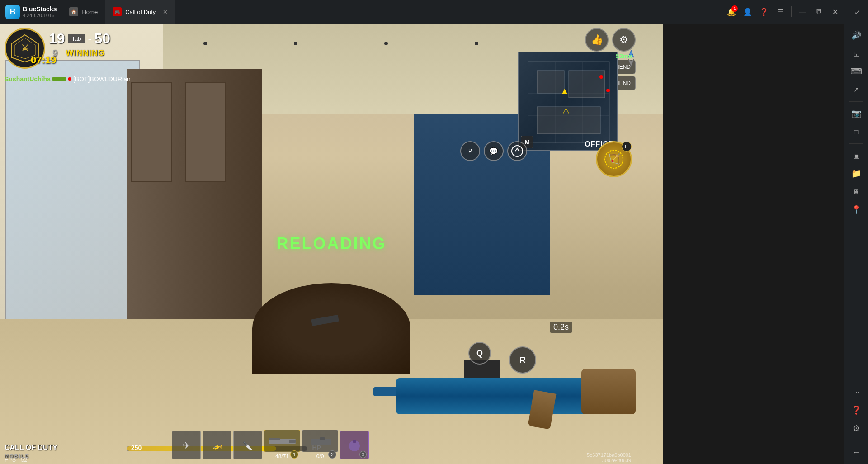 The image size is (868, 464). I want to click on score-points: 50, so click(103, 39).